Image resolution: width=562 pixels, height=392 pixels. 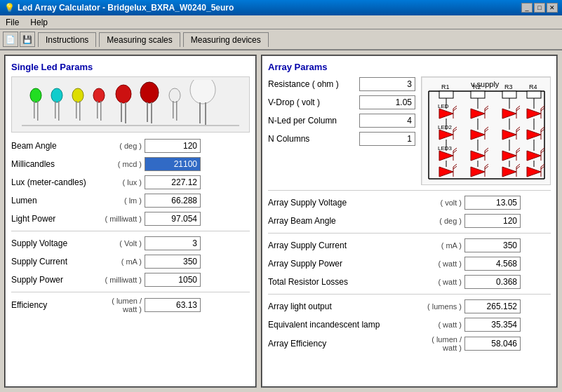 I want to click on svg-text: R1, so click(x=446, y=87).